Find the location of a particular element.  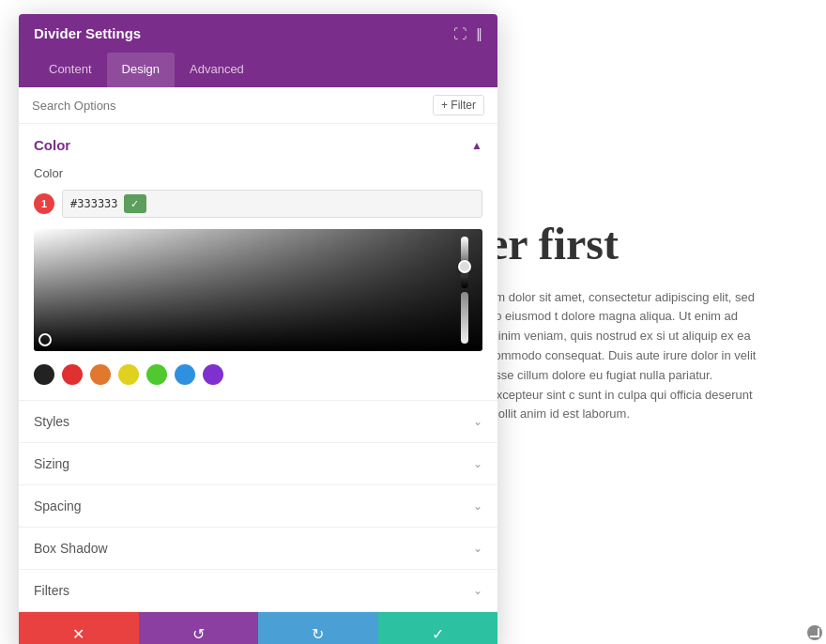

swatch-yellow is located at coordinates (129, 375).